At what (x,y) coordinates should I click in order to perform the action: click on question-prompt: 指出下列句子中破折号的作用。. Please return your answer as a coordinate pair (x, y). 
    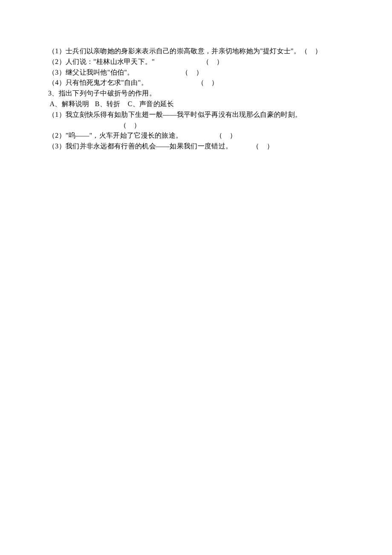
    Looking at the image, I should click on (107, 93).